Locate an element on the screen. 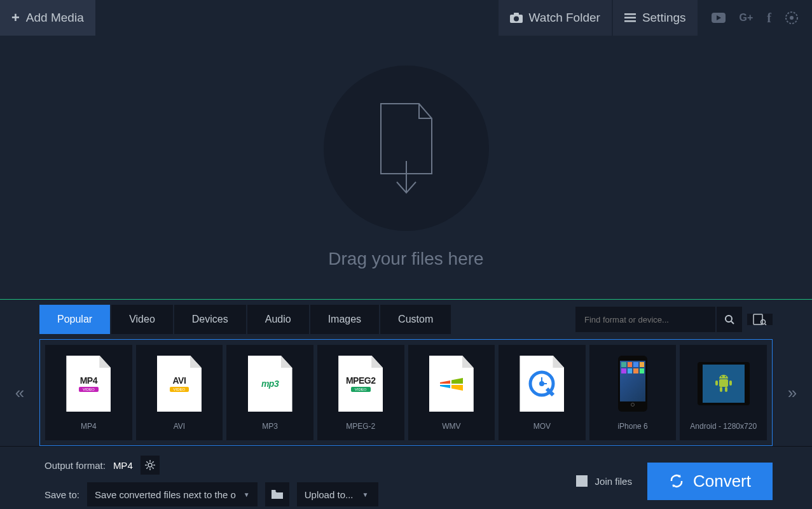 The width and height of the screenshot is (812, 509). youtube-icon is located at coordinates (719, 18).